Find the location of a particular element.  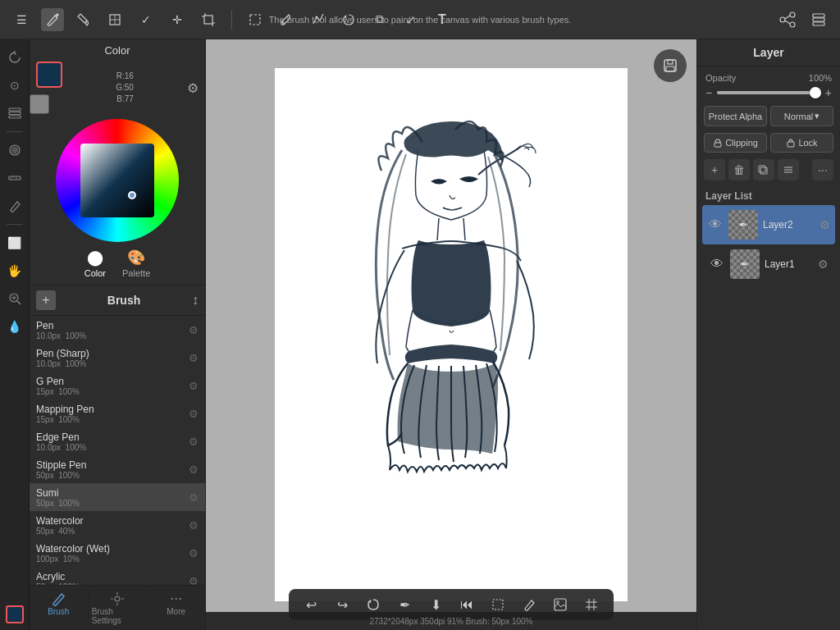

clipping-lock-row: Clipping Lock is located at coordinates (769, 146).